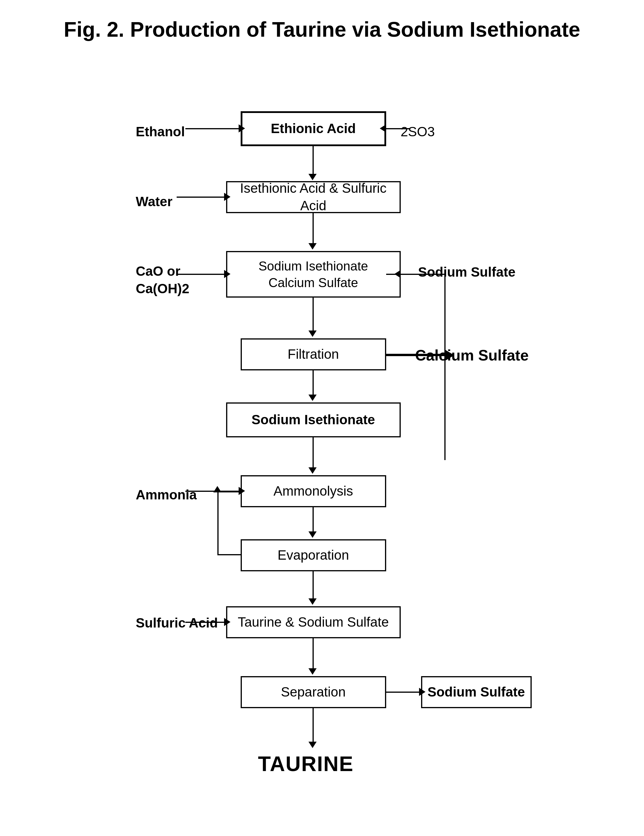 The image size is (644, 836). Describe the element at coordinates (313, 453) in the screenshot. I see `arrow-si-to-ammonolysis` at that location.